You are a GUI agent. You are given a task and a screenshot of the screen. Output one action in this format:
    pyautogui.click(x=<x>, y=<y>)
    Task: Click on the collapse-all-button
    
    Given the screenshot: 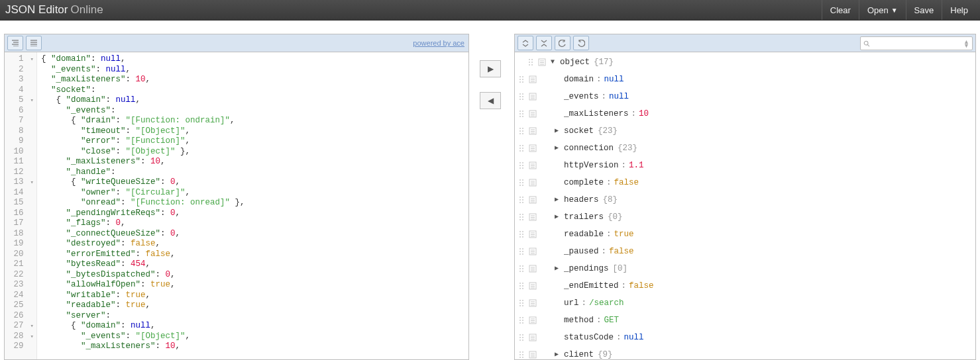 What is the action you would take?
    pyautogui.click(x=544, y=43)
    